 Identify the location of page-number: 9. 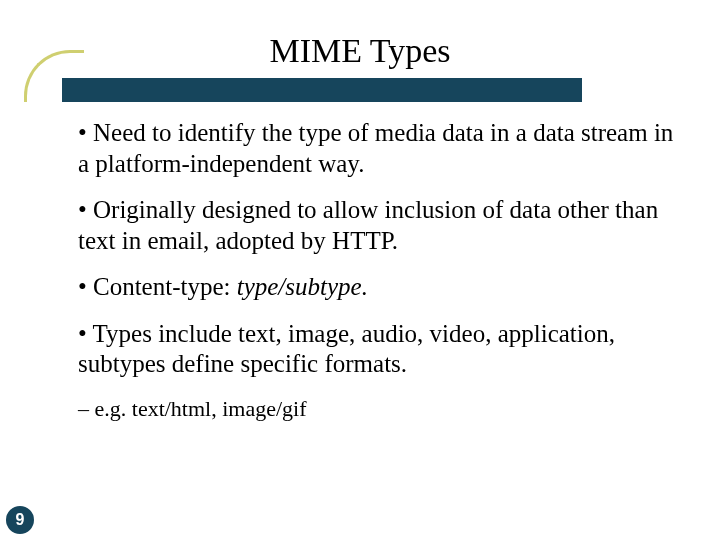
(20, 520).